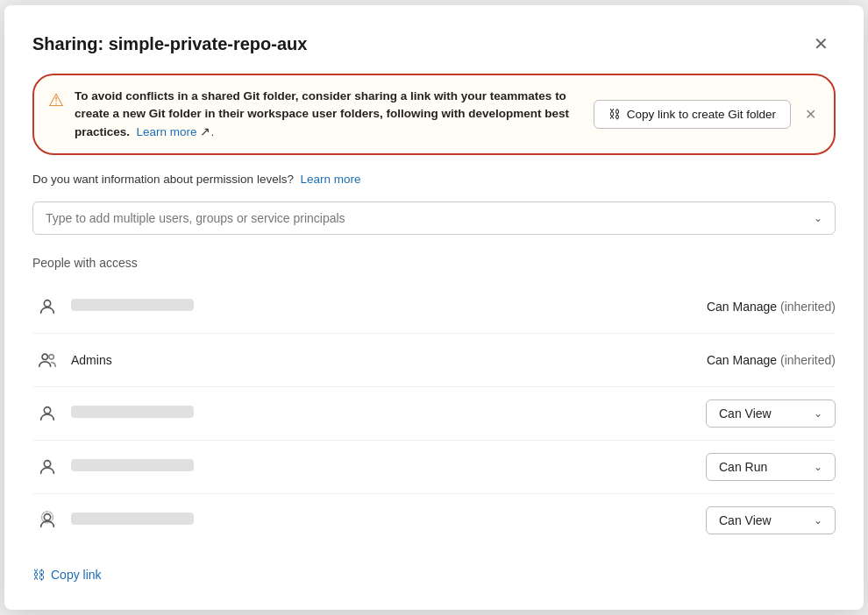  I want to click on add-users-input-container: ⌄, so click(434, 218).